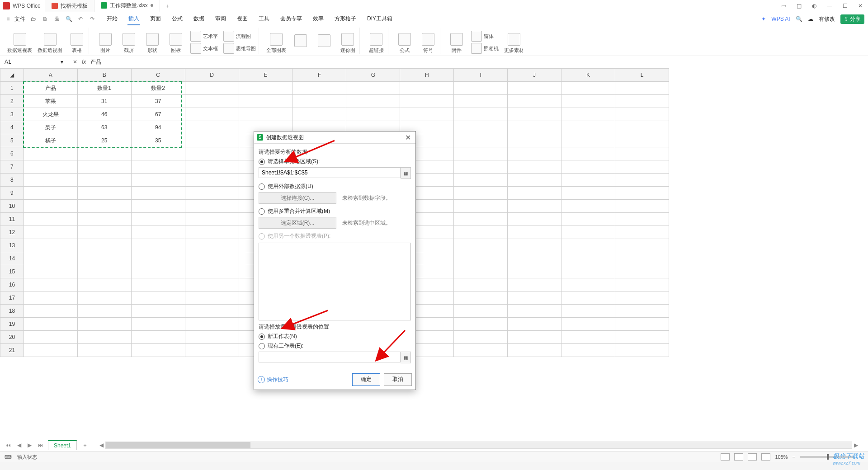 The height and width of the screenshot is (470, 868). I want to click on row-header: 21, so click(12, 351).